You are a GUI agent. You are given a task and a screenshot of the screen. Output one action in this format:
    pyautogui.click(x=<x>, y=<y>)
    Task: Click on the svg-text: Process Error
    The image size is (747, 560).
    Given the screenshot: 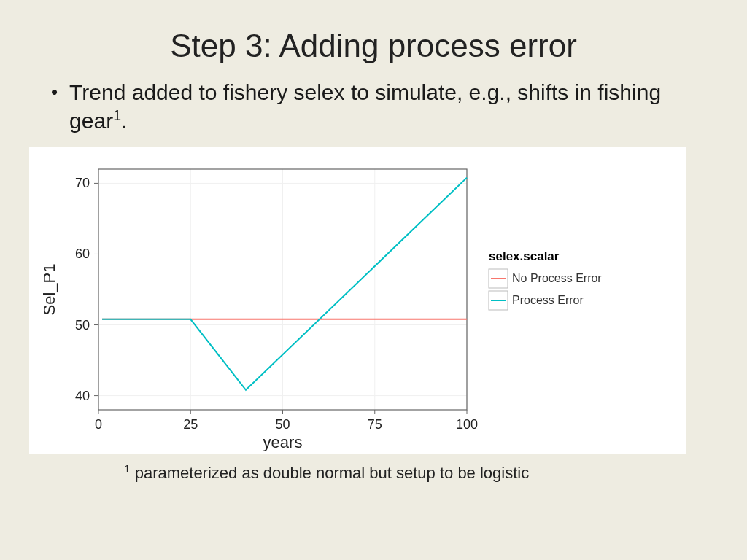 What is the action you would take?
    pyautogui.click(x=548, y=300)
    